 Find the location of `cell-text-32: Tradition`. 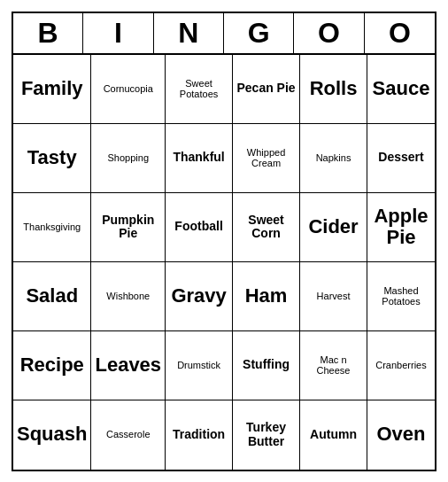

cell-text-32: Tradition is located at coordinates (198, 434).